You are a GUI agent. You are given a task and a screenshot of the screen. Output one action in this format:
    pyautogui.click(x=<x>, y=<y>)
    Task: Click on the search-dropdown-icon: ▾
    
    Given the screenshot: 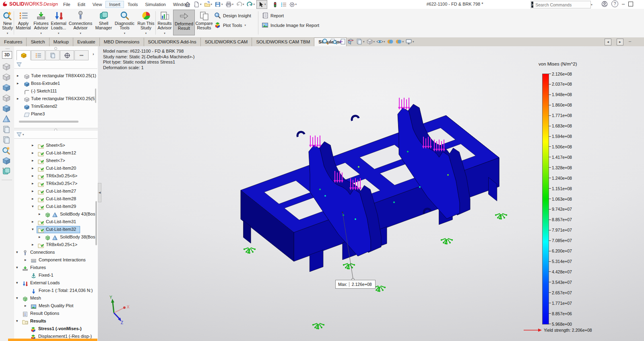 What is the action you would take?
    pyautogui.click(x=592, y=5)
    